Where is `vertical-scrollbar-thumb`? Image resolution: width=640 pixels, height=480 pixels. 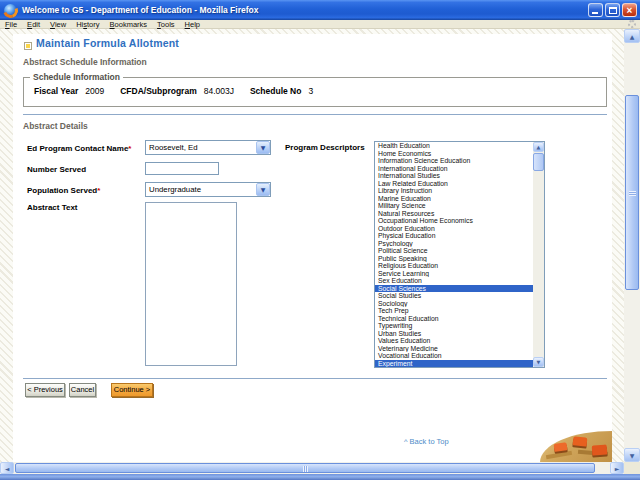
vertical-scrollbar-thumb is located at coordinates (632, 192).